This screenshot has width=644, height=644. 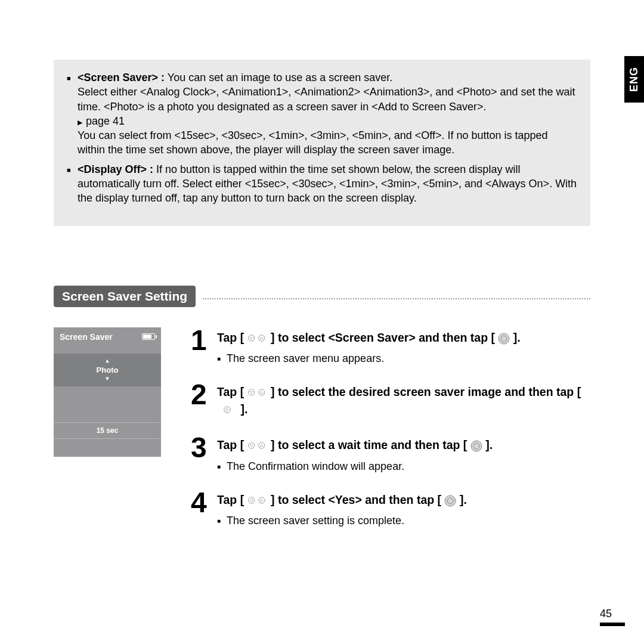 I want to click on arrow-up-icon: ▲, so click(x=107, y=361).